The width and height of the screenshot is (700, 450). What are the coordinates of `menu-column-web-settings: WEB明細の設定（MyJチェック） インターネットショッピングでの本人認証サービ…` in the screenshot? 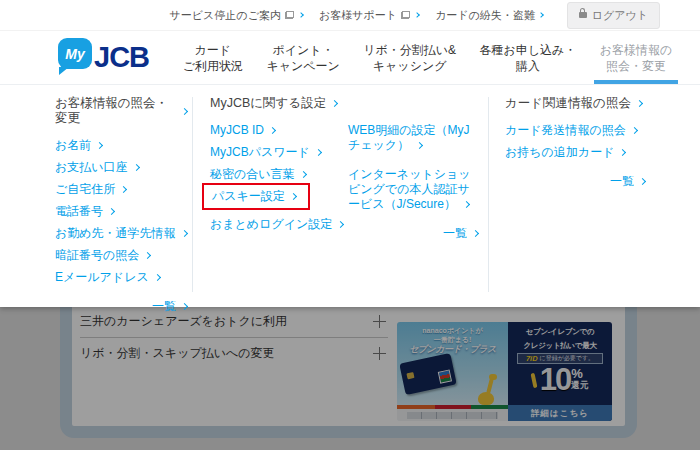 It's located at (413, 186).